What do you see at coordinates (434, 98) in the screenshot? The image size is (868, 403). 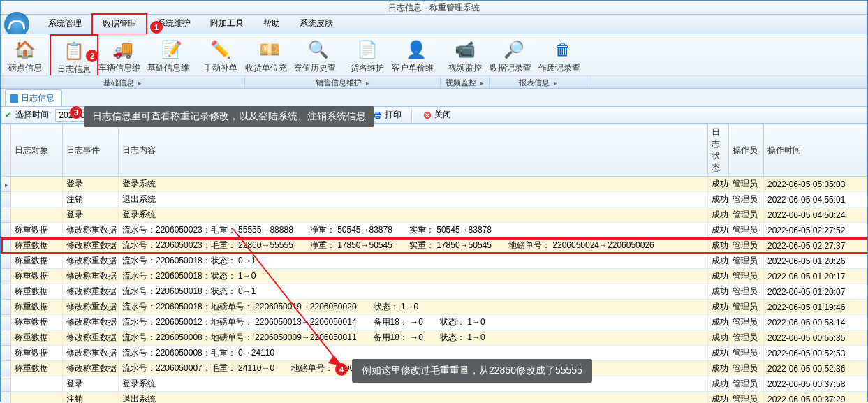 I see `tabbar: 日志信息` at bounding box center [434, 98].